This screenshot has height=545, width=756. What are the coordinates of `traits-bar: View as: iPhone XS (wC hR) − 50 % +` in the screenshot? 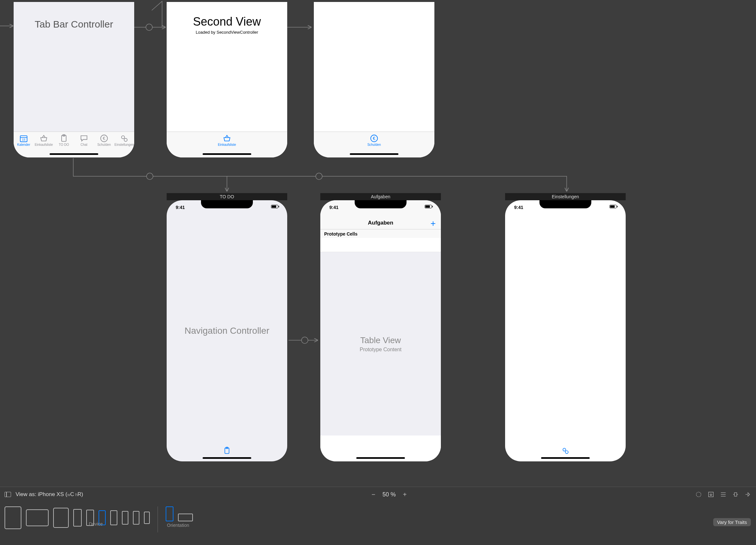 It's located at (378, 516).